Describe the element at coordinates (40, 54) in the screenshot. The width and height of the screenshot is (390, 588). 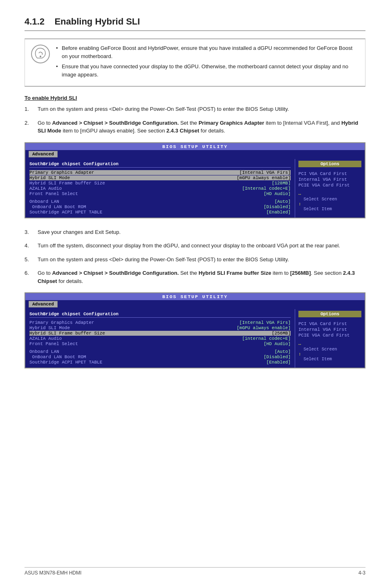
I see `caution-icon` at that location.